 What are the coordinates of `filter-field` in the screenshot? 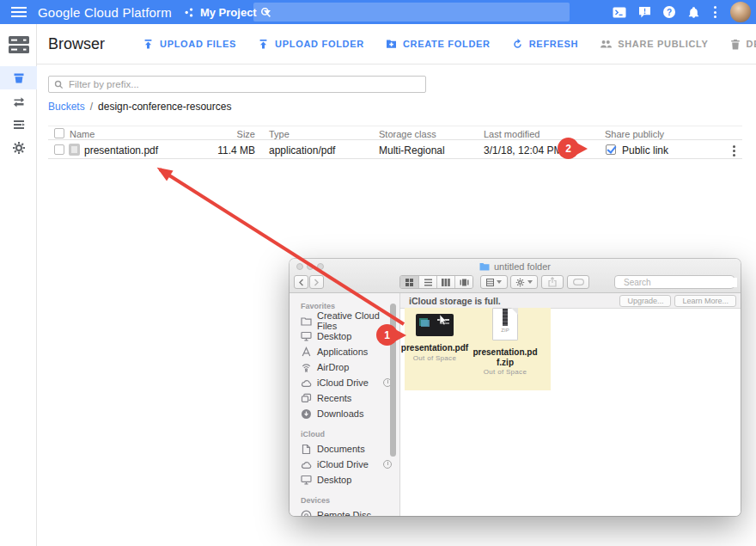 It's located at (237, 84).